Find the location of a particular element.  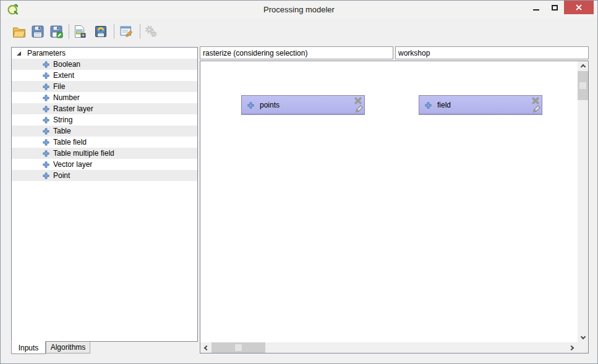

sidebar-item-boolean: Boolean is located at coordinates (105, 64).